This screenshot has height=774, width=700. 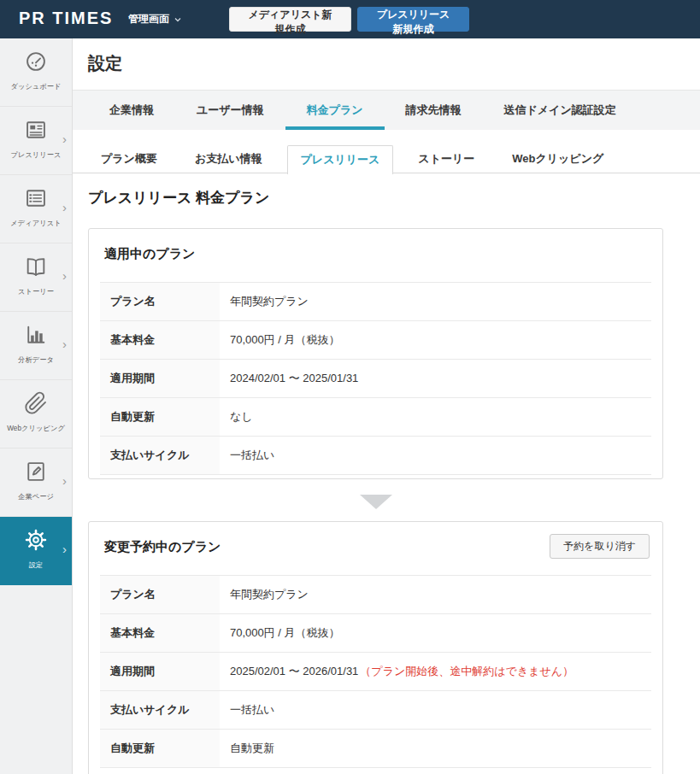 What do you see at coordinates (36, 337) in the screenshot?
I see `bar-chart-icon` at bounding box center [36, 337].